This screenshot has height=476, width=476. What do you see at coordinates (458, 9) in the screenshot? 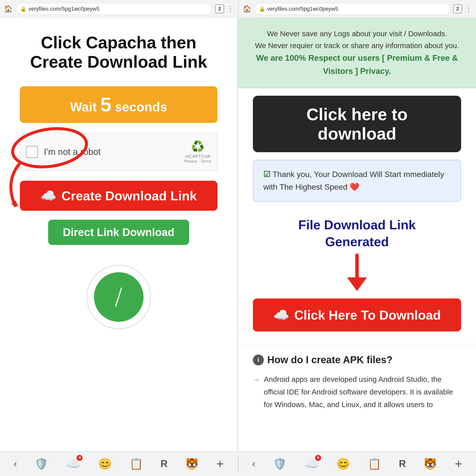
I see `tab-badge-right: 2` at bounding box center [458, 9].